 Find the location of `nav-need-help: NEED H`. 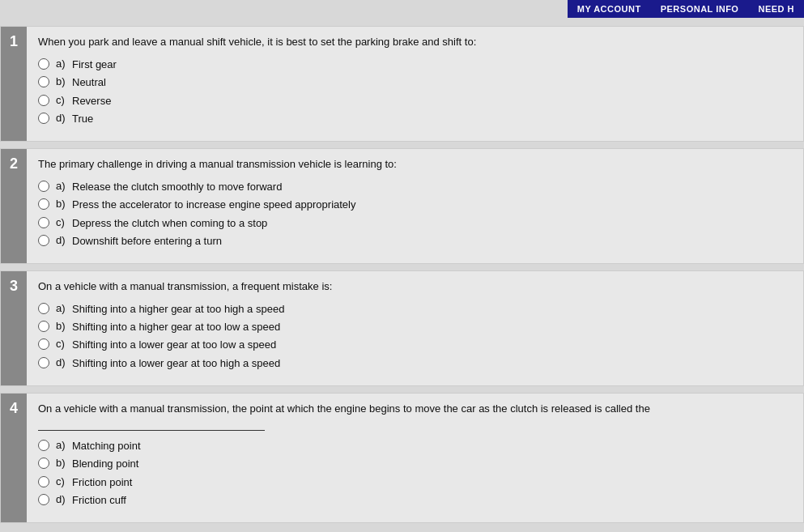

nav-need-help: NEED H is located at coordinates (776, 9).